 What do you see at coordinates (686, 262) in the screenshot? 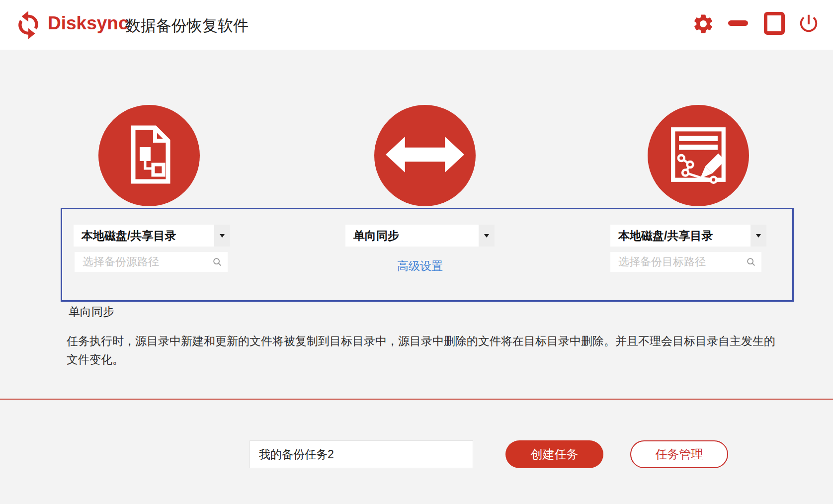
I see `target-path-input` at bounding box center [686, 262].